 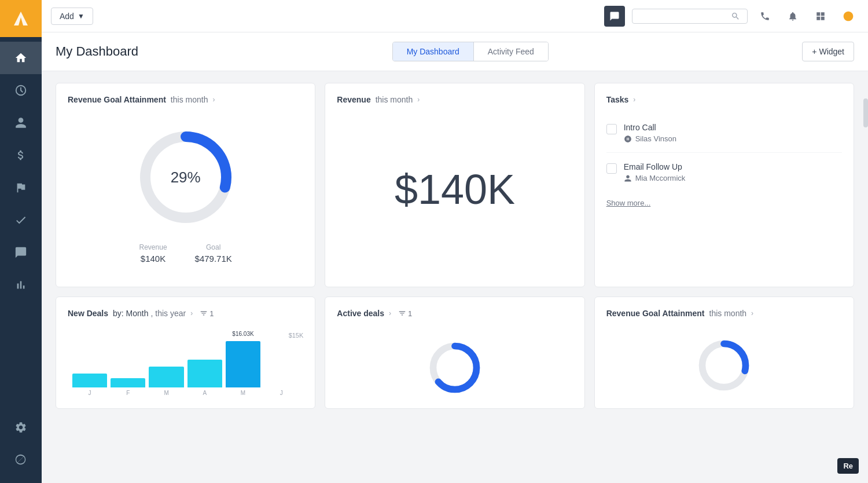 I want to click on scrollbar-track, so click(x=866, y=288).